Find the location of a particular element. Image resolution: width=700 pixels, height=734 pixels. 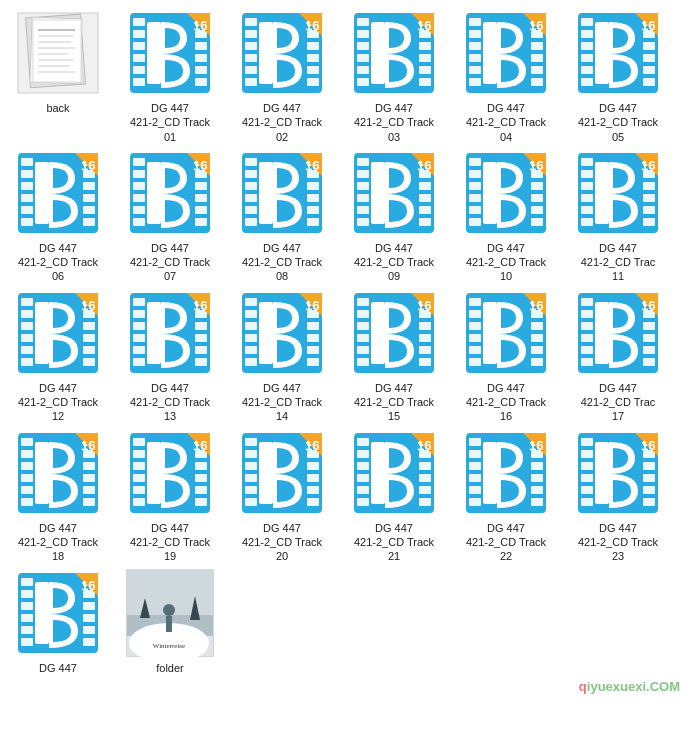

list-item: 16 DG 447421-2_CD Track16 is located at coordinates (506, 356).